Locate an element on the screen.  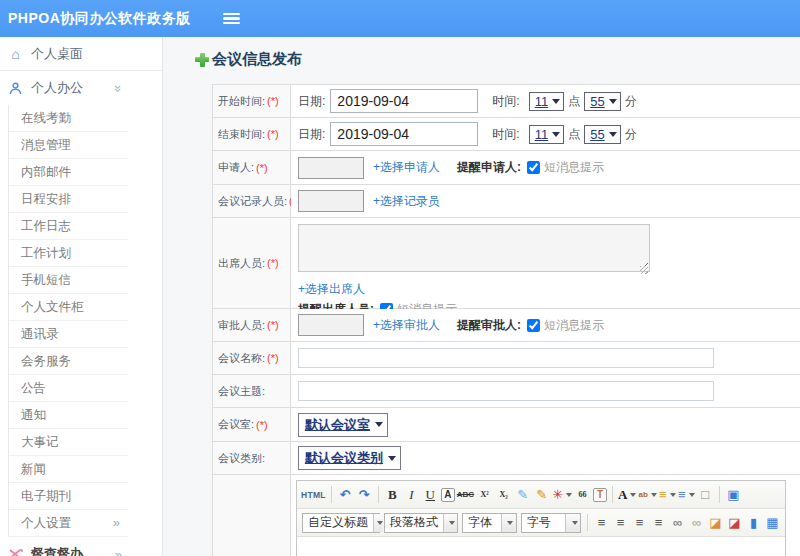
form-row-meeting-name: 会议名称:(*) is located at coordinates (506, 358).